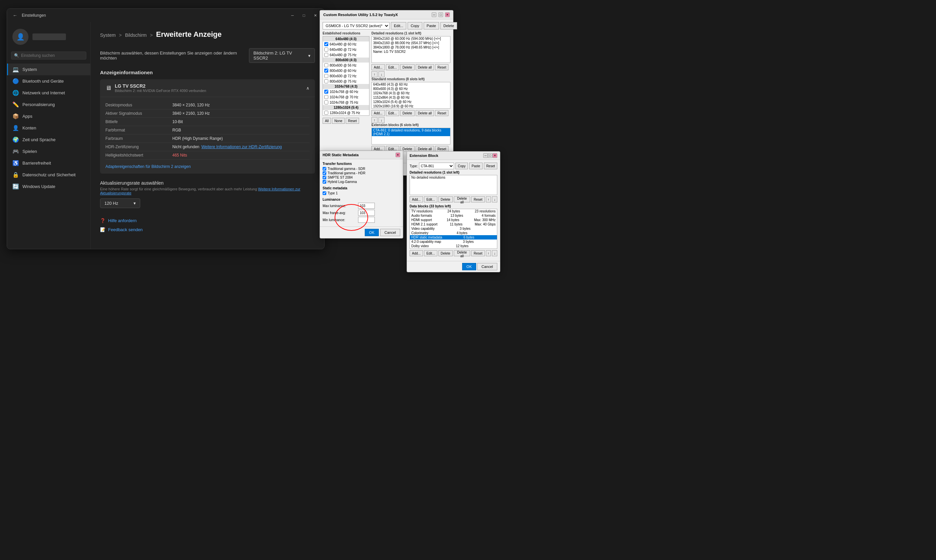  I want to click on cru-paste-button: Paste, so click(431, 26).